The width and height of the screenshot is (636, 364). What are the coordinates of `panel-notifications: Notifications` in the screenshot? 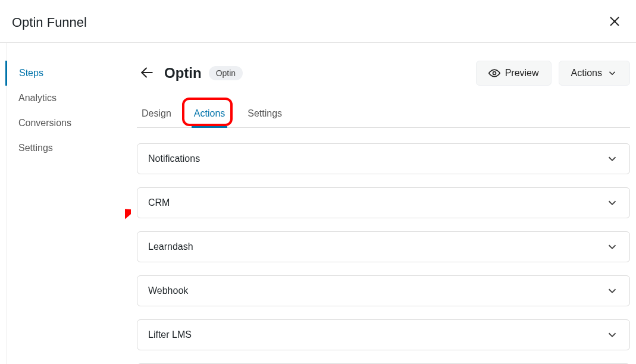 It's located at (383, 159).